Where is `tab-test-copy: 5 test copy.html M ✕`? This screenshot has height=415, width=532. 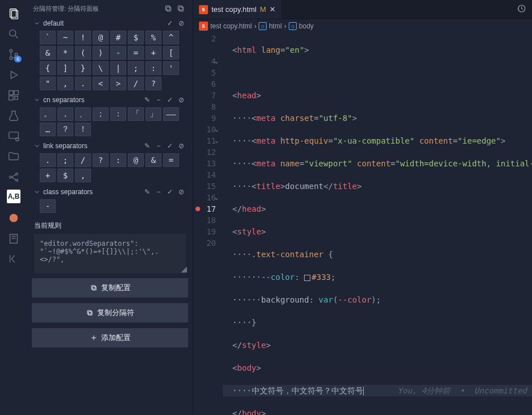
tab-test-copy: 5 test copy.html M ✕ is located at coordinates (238, 9).